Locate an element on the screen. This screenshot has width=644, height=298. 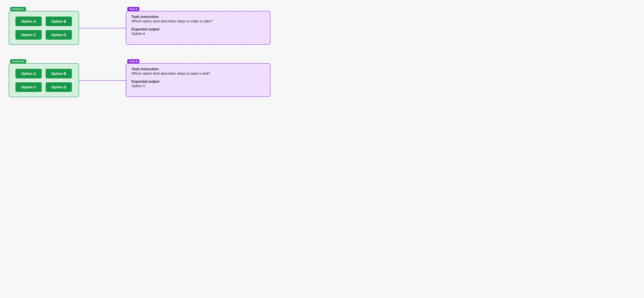
task-instruction-text: Which option best describes steps to mak… is located at coordinates (198, 21).